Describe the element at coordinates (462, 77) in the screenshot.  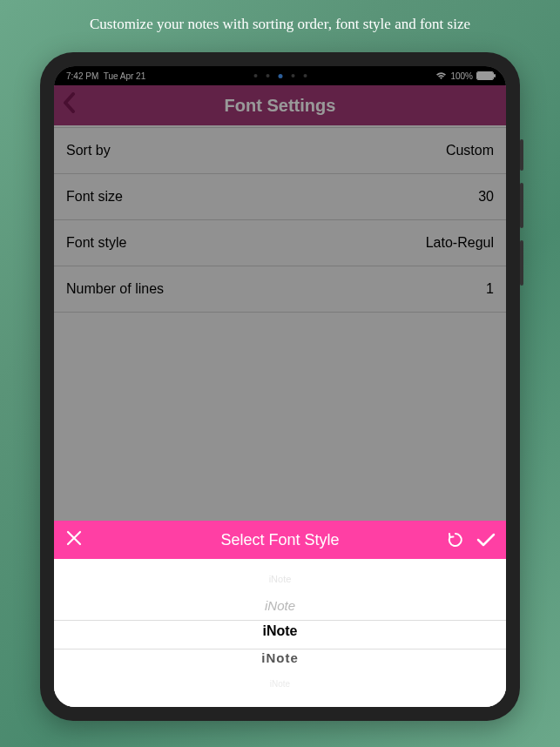
I see `battery-percent: 100%` at that location.